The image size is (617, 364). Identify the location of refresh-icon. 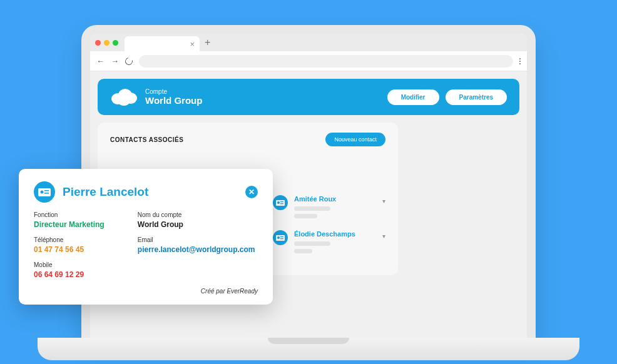
(129, 61).